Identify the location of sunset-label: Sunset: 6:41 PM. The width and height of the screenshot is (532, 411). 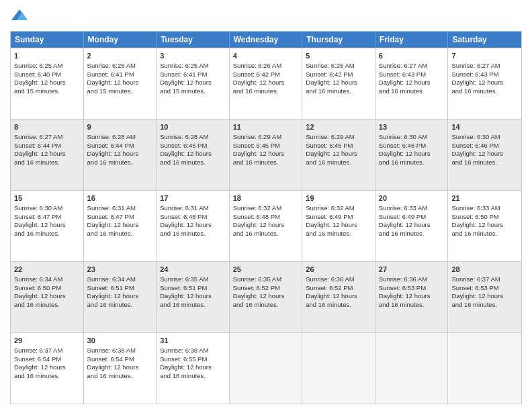
(183, 74).